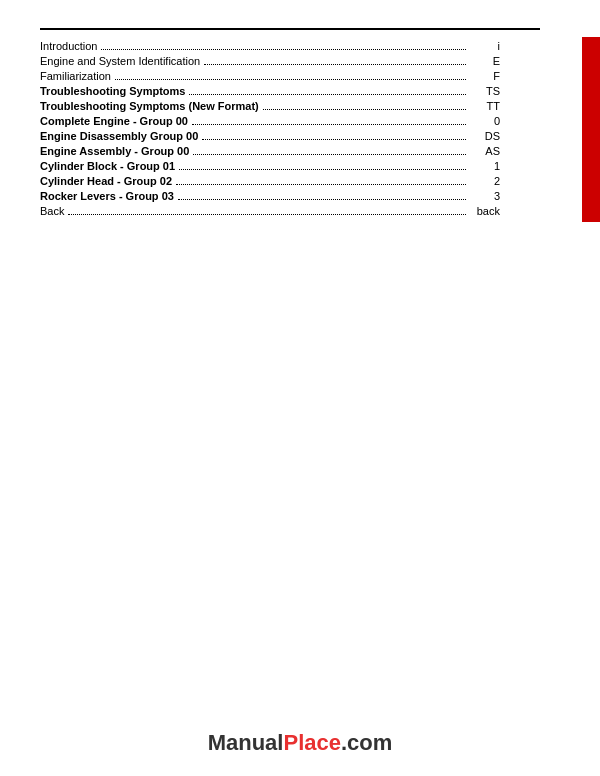 Image resolution: width=600 pixels, height=776 pixels. Describe the element at coordinates (320, 92) in the screenshot. I see `toc-item: Troubleshooting SymptomsTS` at that location.